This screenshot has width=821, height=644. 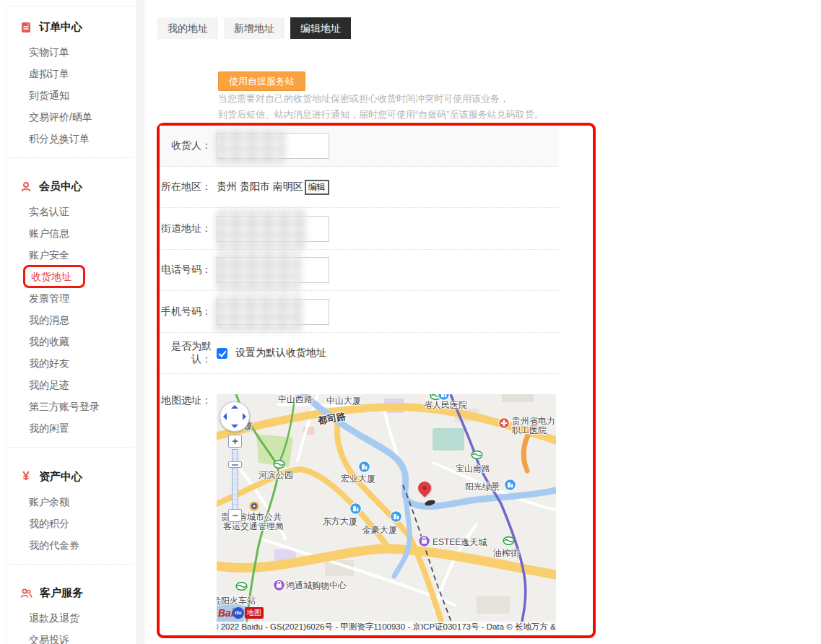 What do you see at coordinates (188, 28) in the screenshot?
I see `tab-my-address: 我的地址` at bounding box center [188, 28].